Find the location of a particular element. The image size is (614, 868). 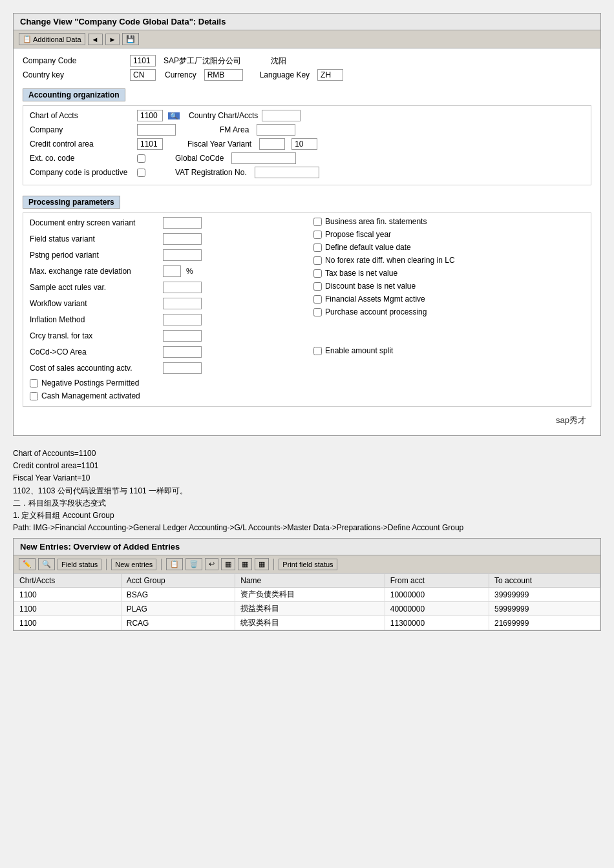

currency-input is located at coordinates (224, 75).